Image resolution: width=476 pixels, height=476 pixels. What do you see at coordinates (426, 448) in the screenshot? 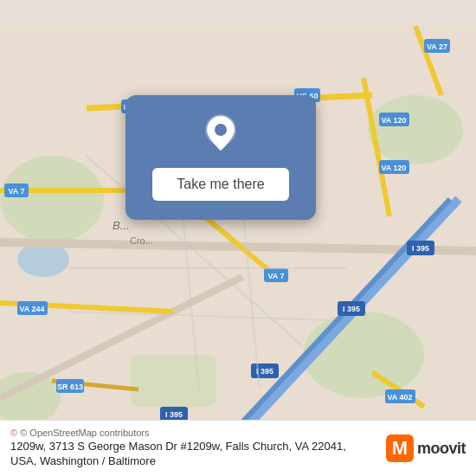
I see `moovit-logo: M moovit` at bounding box center [426, 448].